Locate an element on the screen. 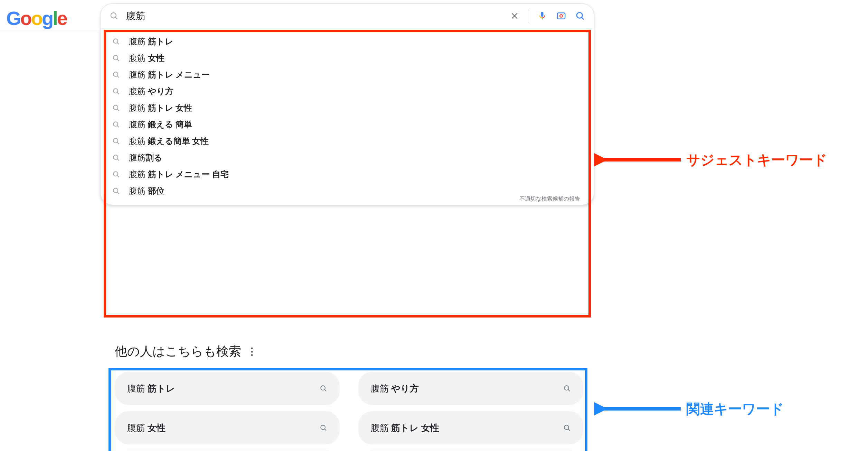  suggestion-item: 腹筋 やり方 is located at coordinates (347, 91).